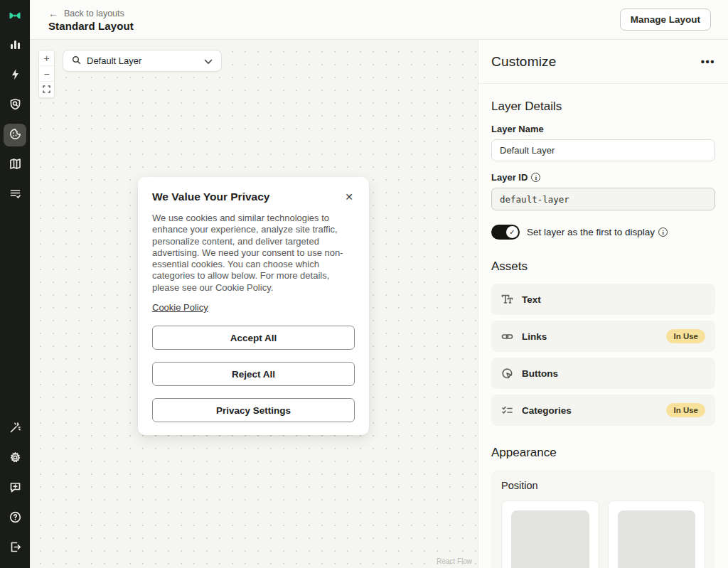 Image resolution: width=728 pixels, height=568 pixels. I want to click on nav-events, so click(15, 75).